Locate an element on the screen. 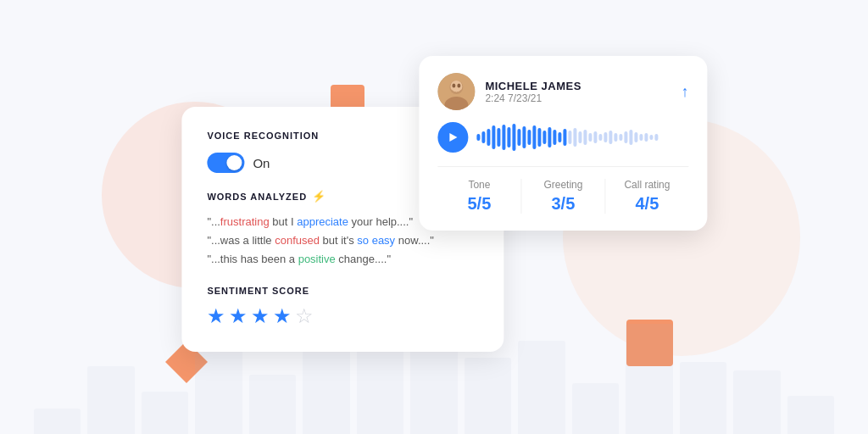 Image resolution: width=868 pixels, height=434 pixels. play-button is located at coordinates (453, 137).